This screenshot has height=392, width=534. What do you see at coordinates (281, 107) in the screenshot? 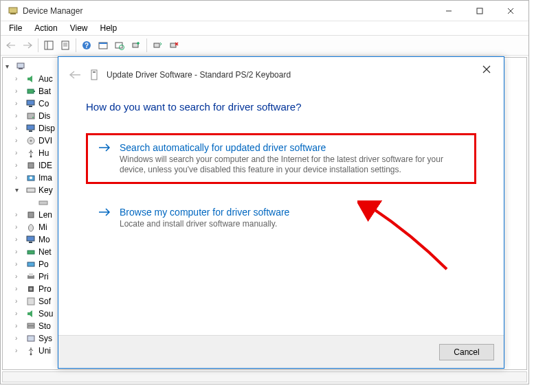
I see `dialog-heading: How do you want to search for driver sof…` at bounding box center [281, 107].